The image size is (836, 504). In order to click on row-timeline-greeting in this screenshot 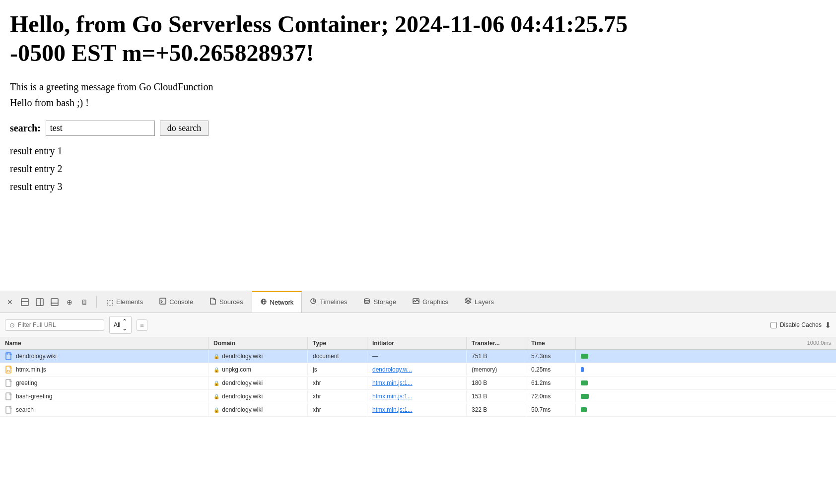, I will do `click(706, 383)`.